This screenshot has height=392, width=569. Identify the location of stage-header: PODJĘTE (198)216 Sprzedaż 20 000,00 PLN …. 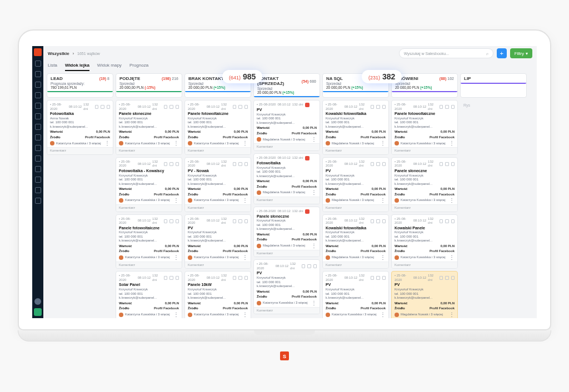
(149, 86).